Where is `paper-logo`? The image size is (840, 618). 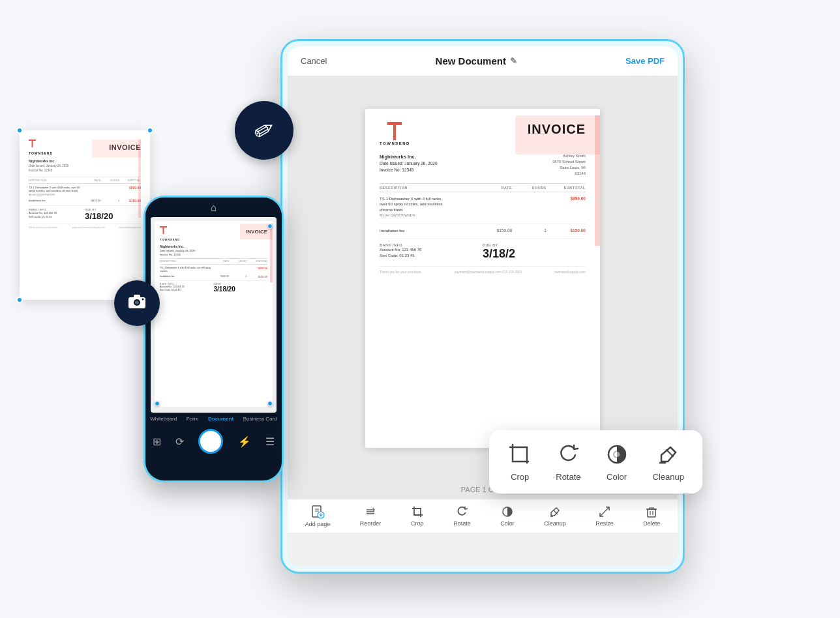
paper-logo is located at coordinates (33, 144).